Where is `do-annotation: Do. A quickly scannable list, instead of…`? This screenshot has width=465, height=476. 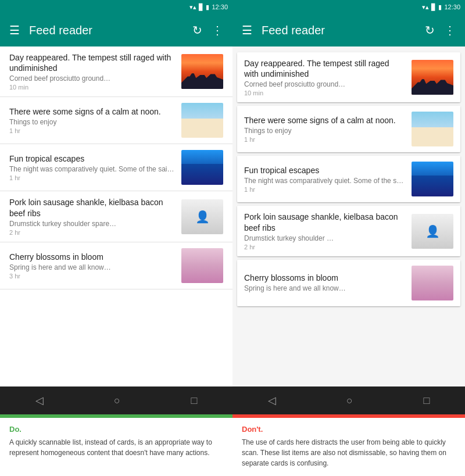 do-annotation: Do. A quickly scannable list, instead of… is located at coordinates (116, 447).